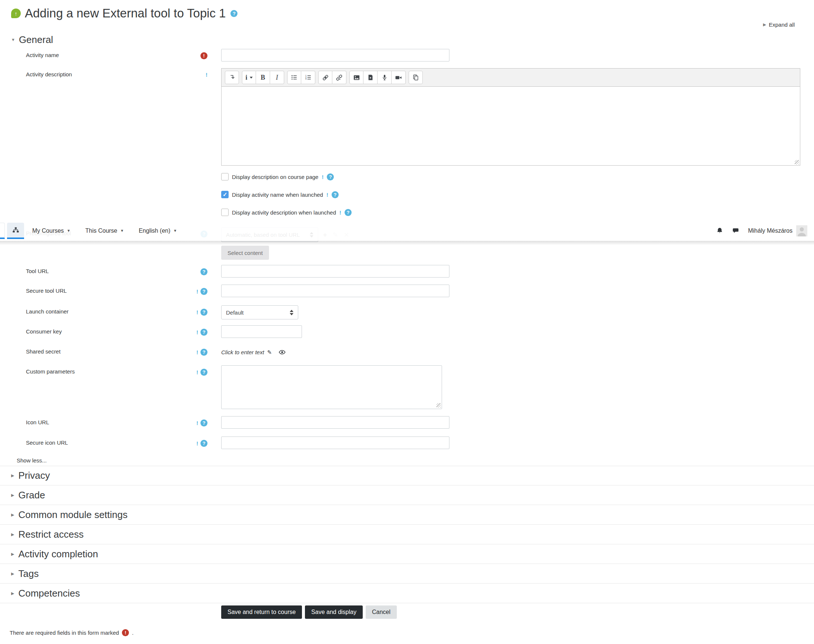 This screenshot has height=644, width=814. Describe the element at coordinates (294, 78) in the screenshot. I see `unordered-list-button` at that location.